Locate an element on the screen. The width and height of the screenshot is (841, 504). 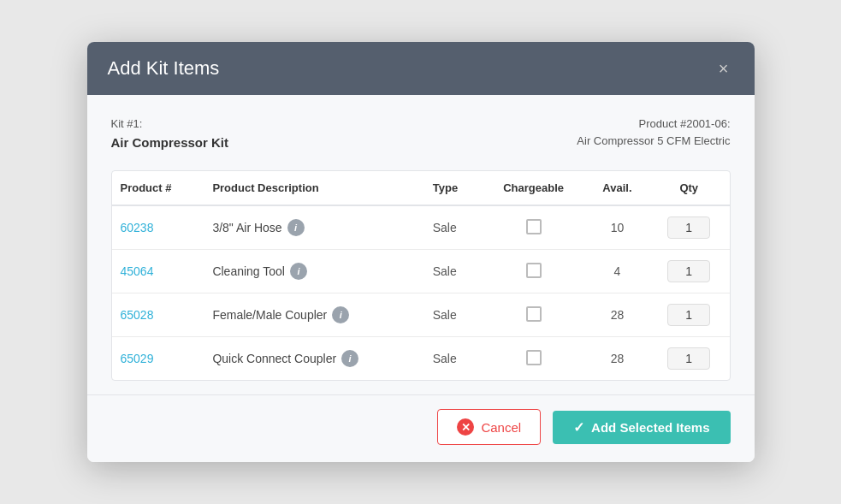
kit-info-right: Product #2001-06: Air Compressor 5 CFM E… is located at coordinates (654, 135).